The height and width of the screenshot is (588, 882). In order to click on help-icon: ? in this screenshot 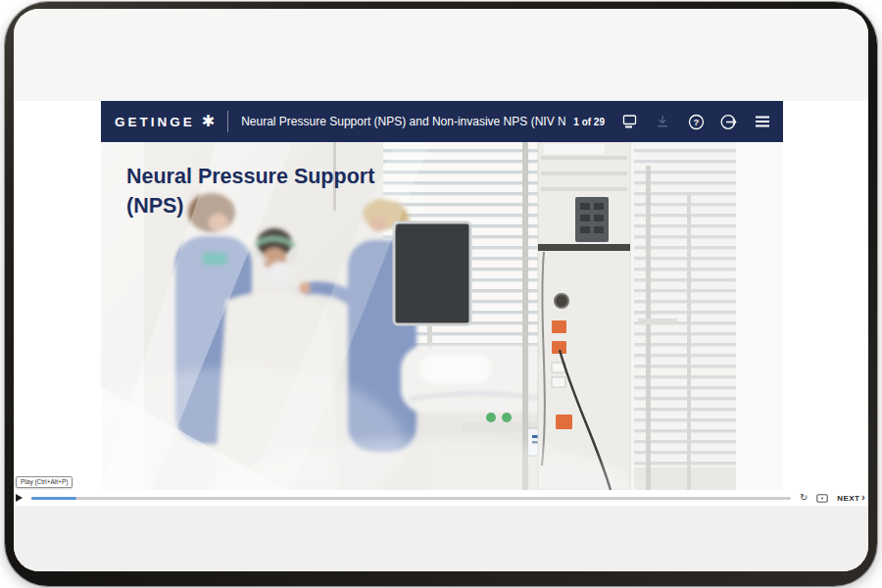, I will do `click(696, 122)`.